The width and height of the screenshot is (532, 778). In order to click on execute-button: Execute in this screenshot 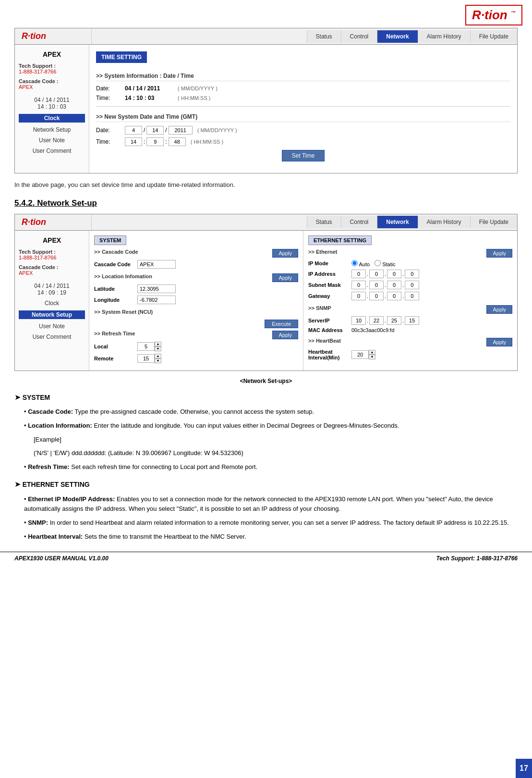, I will do `click(281, 324)`.